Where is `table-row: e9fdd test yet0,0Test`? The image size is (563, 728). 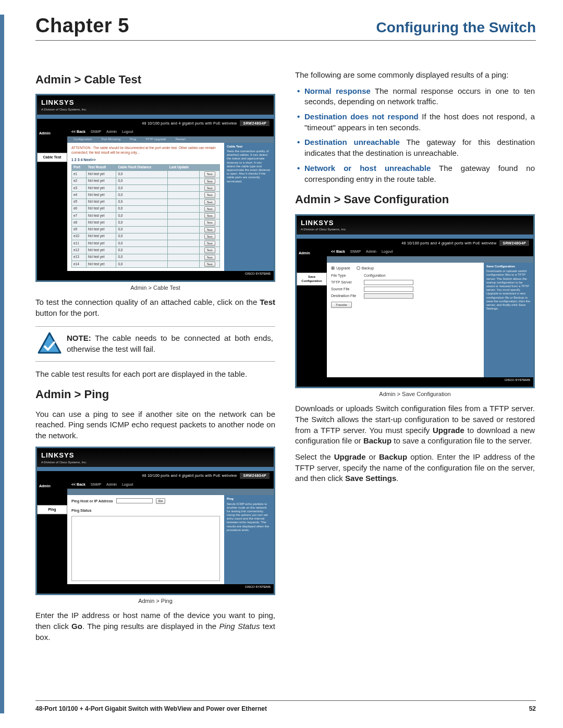 table-row: e9fdd test yet0,0Test is located at coordinates (146, 229).